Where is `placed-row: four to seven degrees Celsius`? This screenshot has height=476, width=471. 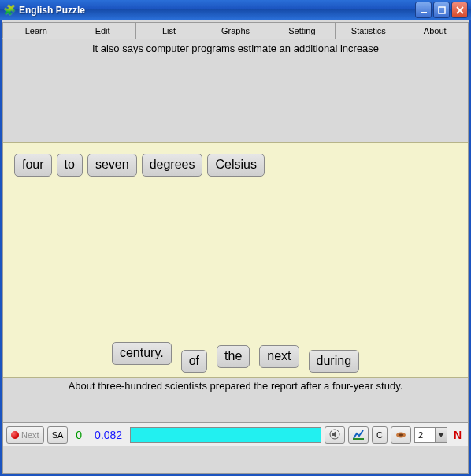
placed-row: four to seven degrees Celsius is located at coordinates (236, 165).